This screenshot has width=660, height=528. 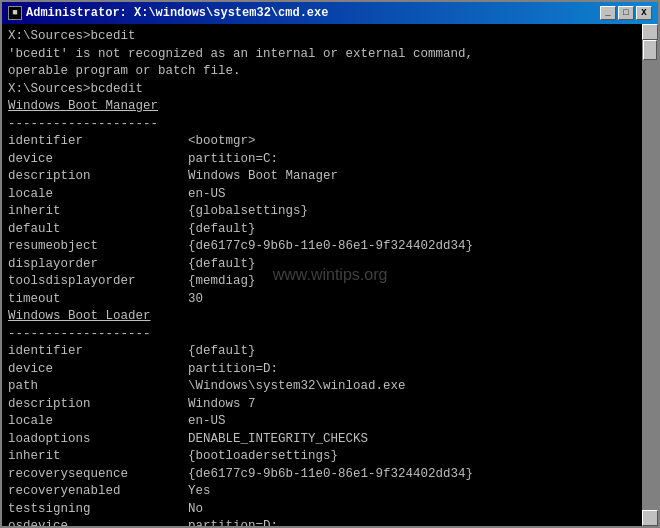 I want to click on console-line: Windows Boot Manager, so click(x=321, y=107).